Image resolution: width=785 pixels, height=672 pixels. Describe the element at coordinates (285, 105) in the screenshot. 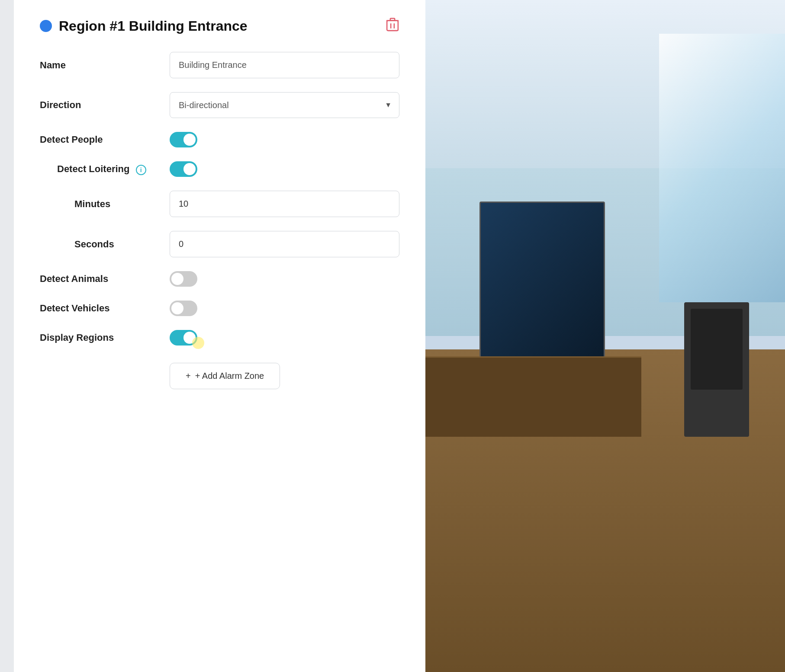

I see `direction-control: Bi-directional Entering Exiting ▼` at that location.